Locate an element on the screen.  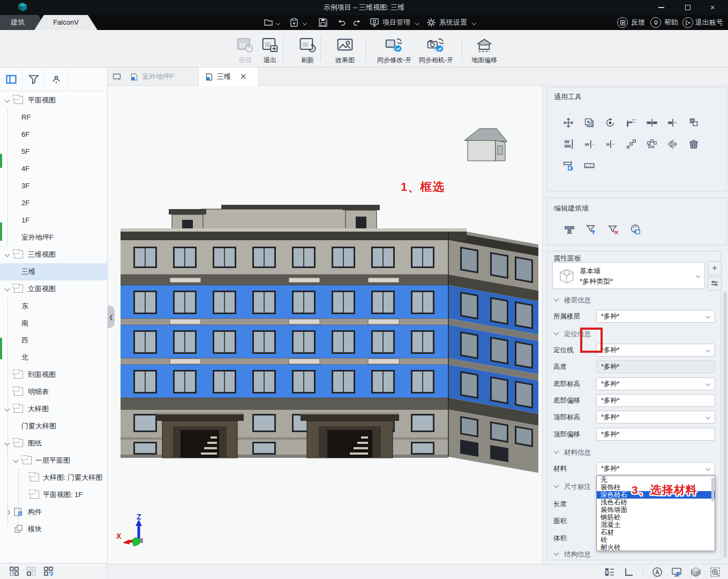
tree-item-2f: 2F is located at coordinates (54, 203).